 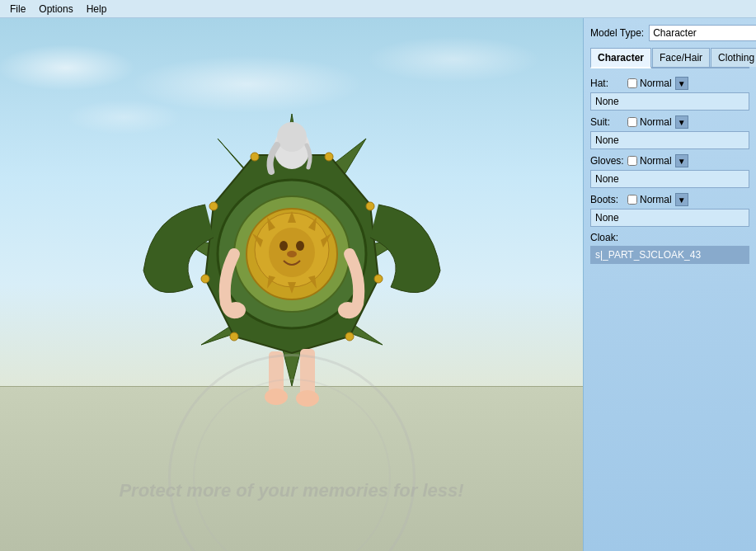 What do you see at coordinates (608, 161) in the screenshot?
I see `gloves-label: Gloves:` at bounding box center [608, 161].